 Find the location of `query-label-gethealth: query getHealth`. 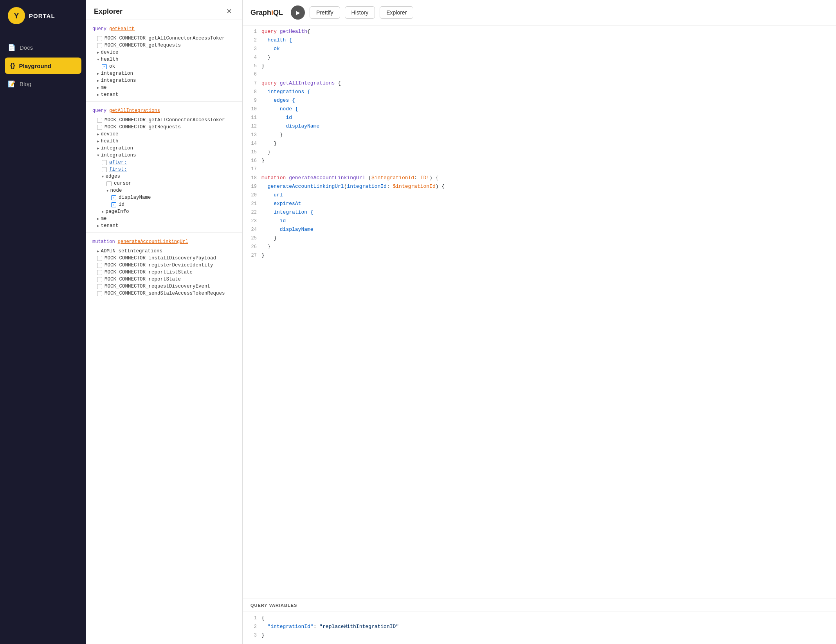

query-label-gethealth: query getHealth is located at coordinates (164, 29).